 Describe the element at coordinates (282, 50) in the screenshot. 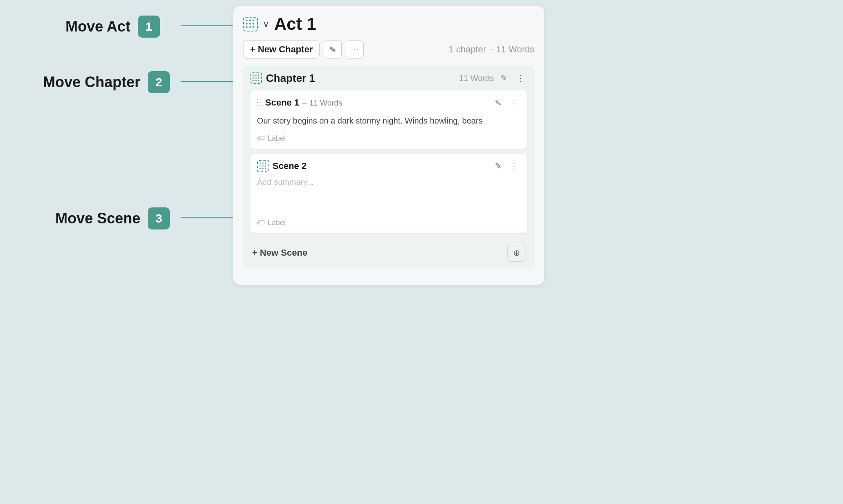

I see `new-chapter-button: + New Chapter` at that location.